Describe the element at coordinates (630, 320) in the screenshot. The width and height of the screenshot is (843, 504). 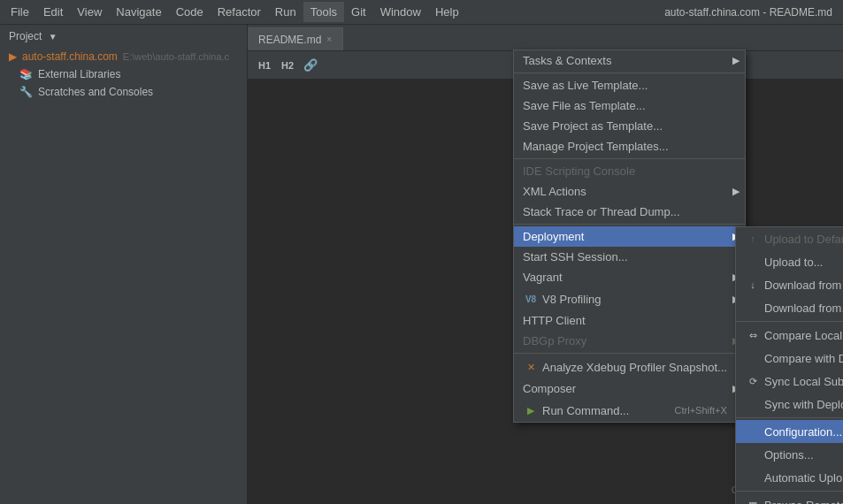
I see `menu-item-http-client: HTTP Client` at that location.